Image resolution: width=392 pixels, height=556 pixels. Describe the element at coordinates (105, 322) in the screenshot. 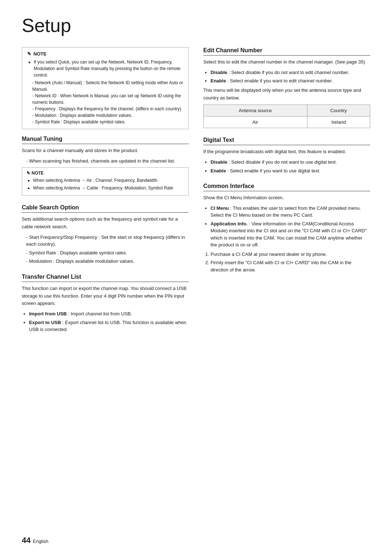

I see `transfer-channel-list: Import from USB : Import channel list fr…` at that location.